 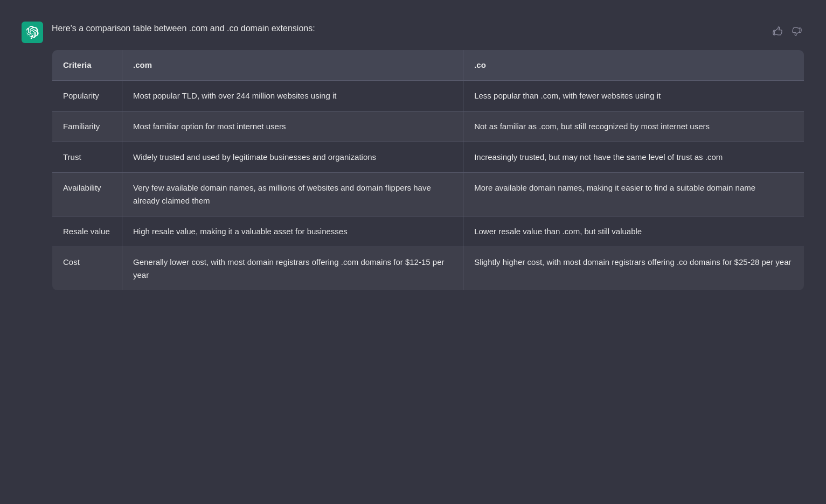 What do you see at coordinates (293, 96) in the screenshot?
I see `cell-com: Most popular TLD, with over 244 million …` at bounding box center [293, 96].